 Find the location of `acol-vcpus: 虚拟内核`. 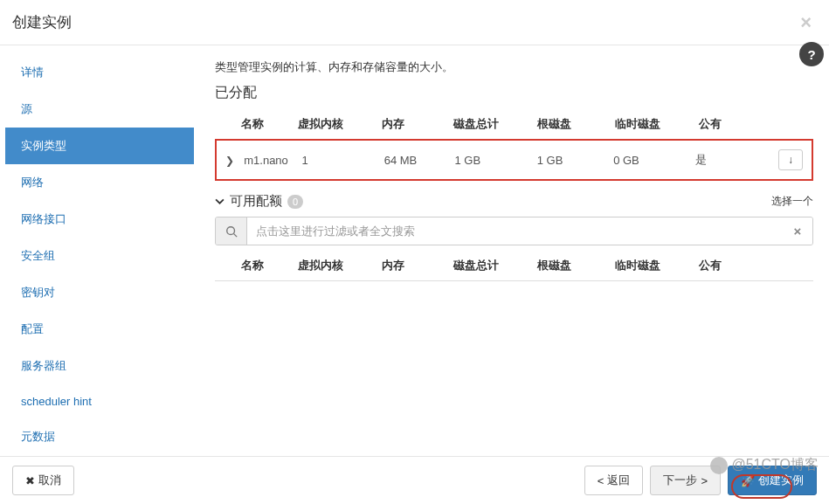

acol-vcpus: 虚拟内核 is located at coordinates (335, 266).